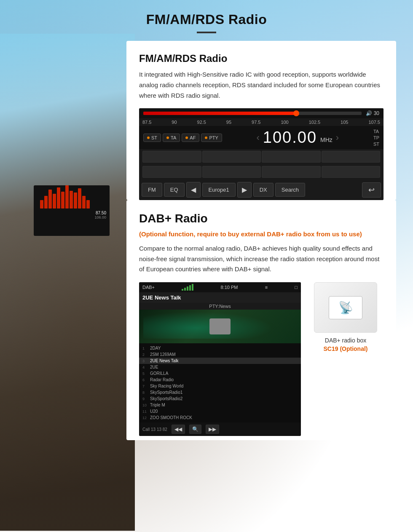  Describe the element at coordinates (290, 190) in the screenshot. I see `search-button: Search` at that location.